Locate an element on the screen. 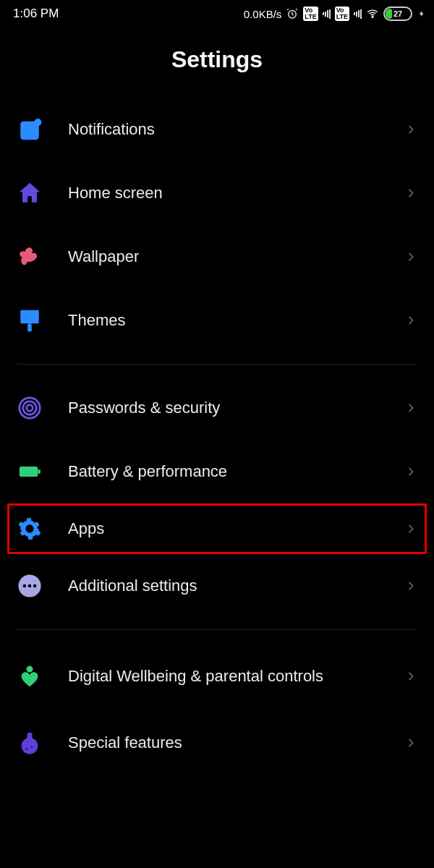  battery-percent: 27 is located at coordinates (398, 14).